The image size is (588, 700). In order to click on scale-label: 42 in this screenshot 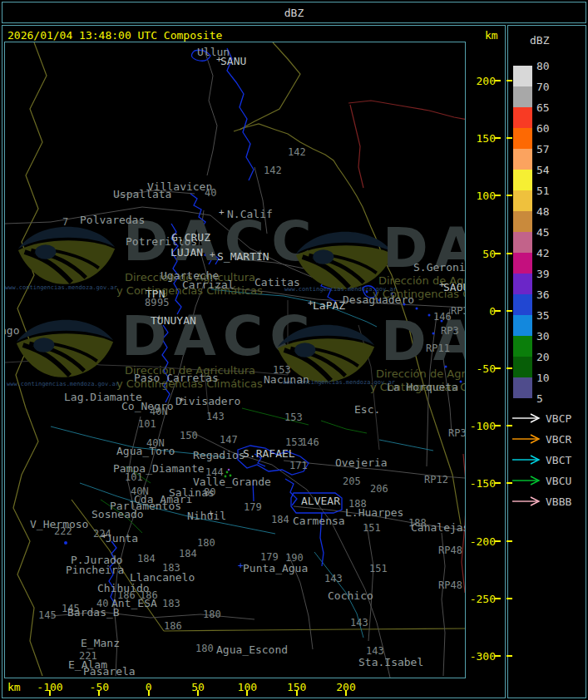, I will do `click(543, 253)`.